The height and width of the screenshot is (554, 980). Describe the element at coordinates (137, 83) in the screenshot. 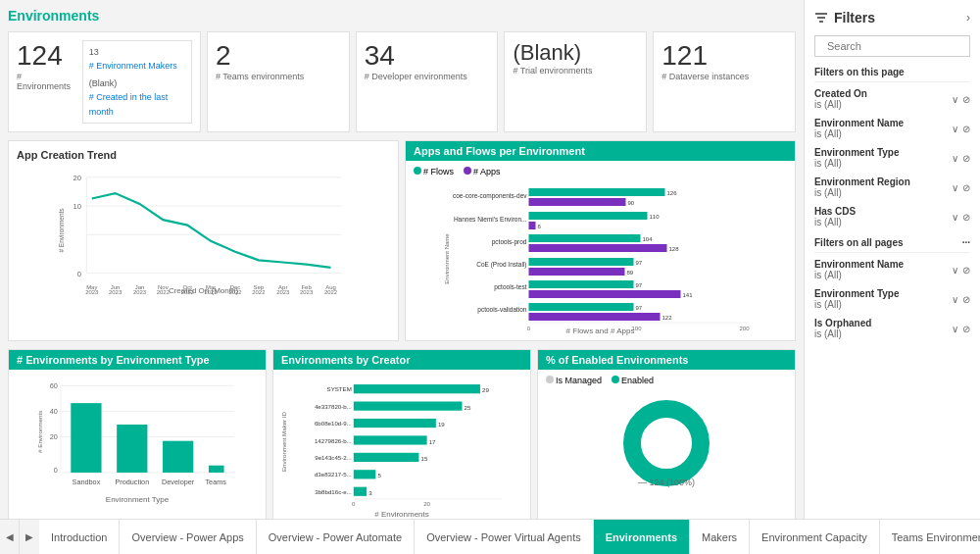

I see `kpi-env-blank: (Blank)` at that location.